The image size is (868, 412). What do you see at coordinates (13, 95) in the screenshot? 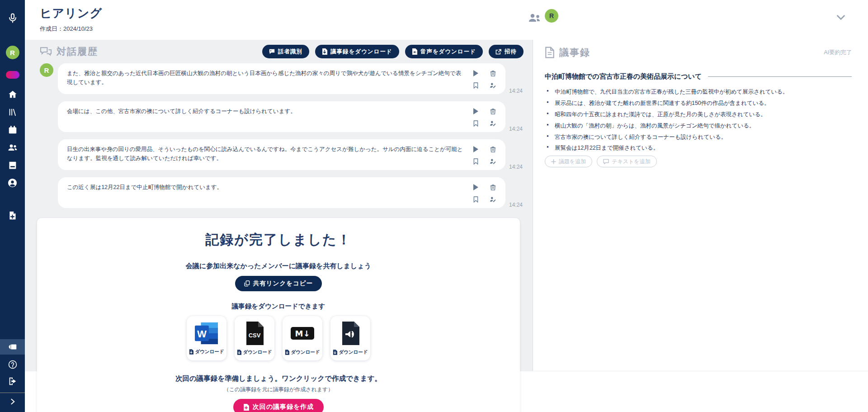
I see `sidebar-item-home` at bounding box center [13, 95].